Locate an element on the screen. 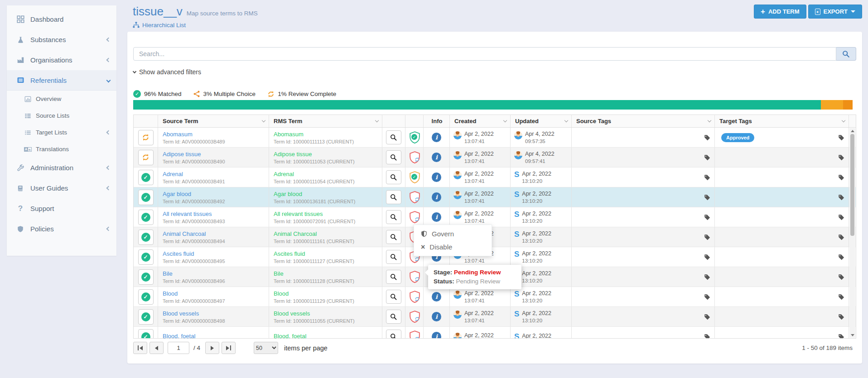  search-input is located at coordinates (485, 54).